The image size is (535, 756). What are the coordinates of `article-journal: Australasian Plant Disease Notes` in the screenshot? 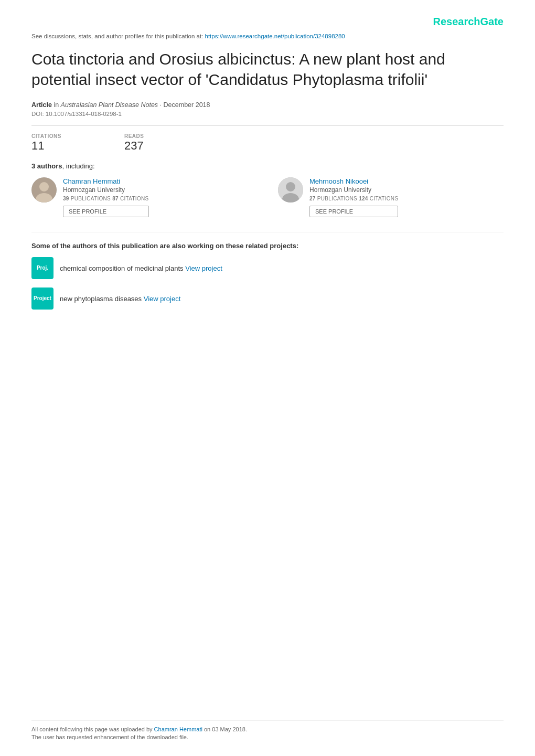 It's located at (110, 105).